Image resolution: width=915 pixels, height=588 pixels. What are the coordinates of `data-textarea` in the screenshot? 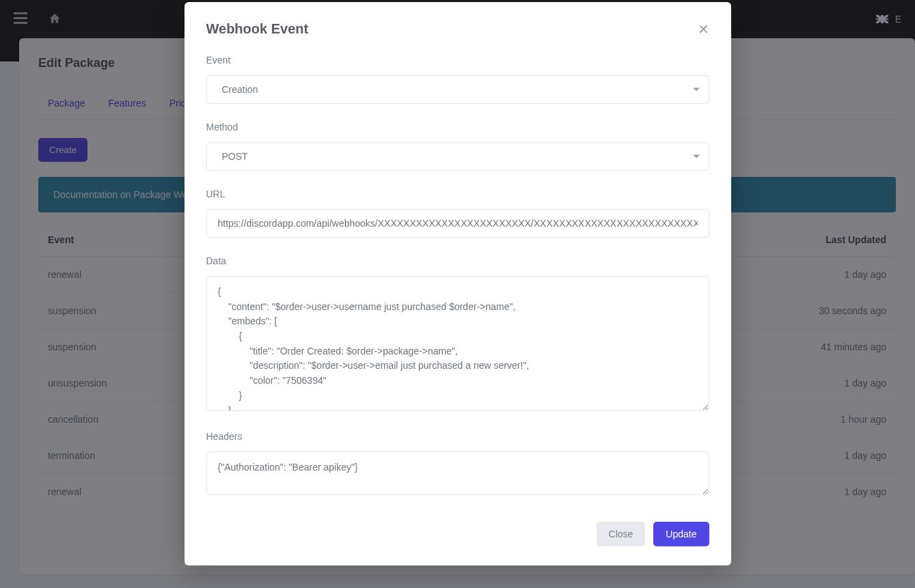 It's located at (458, 344).